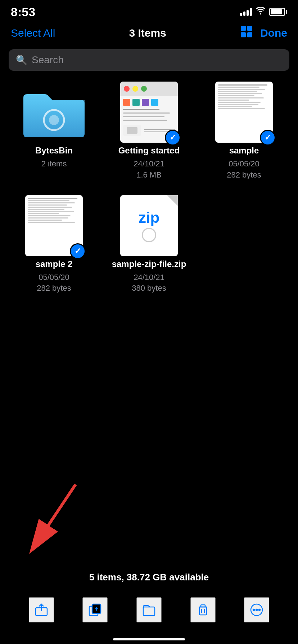 The height and width of the screenshot is (644, 298). I want to click on search-input: Search, so click(48, 60).